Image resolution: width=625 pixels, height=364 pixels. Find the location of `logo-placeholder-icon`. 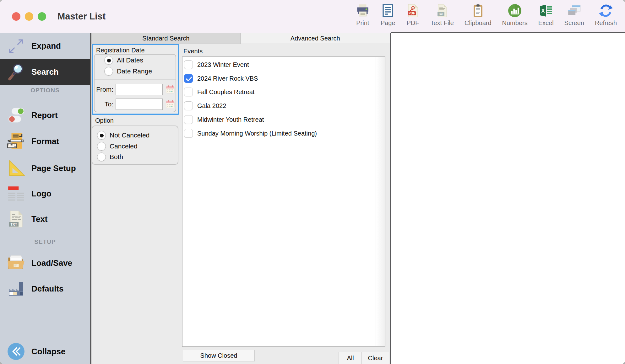

logo-placeholder-icon is located at coordinates (16, 194).